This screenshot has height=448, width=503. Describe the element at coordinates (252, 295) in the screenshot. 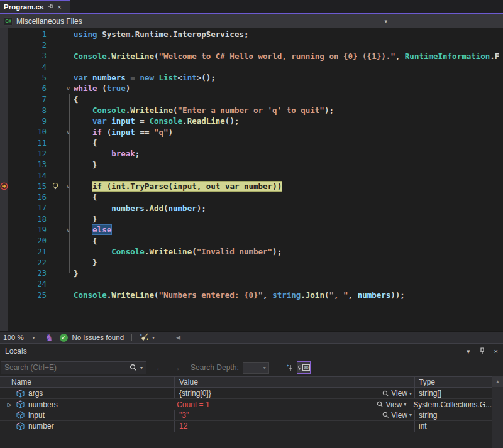

I see `code-line-25: 25Console.WriteLine("Numbers entered: {0…` at that location.